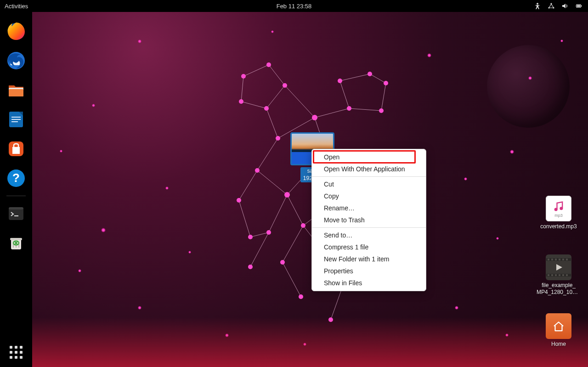 The height and width of the screenshot is (367, 588). What do you see at coordinates (369, 208) in the screenshot?
I see `context-menu-rename: Rename…` at bounding box center [369, 208].